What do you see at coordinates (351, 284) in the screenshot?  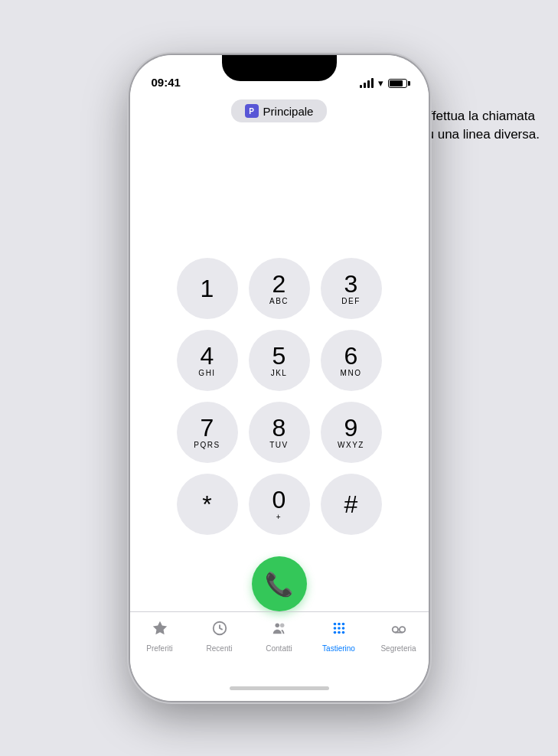 I see `key-number-2: 3` at bounding box center [351, 284].